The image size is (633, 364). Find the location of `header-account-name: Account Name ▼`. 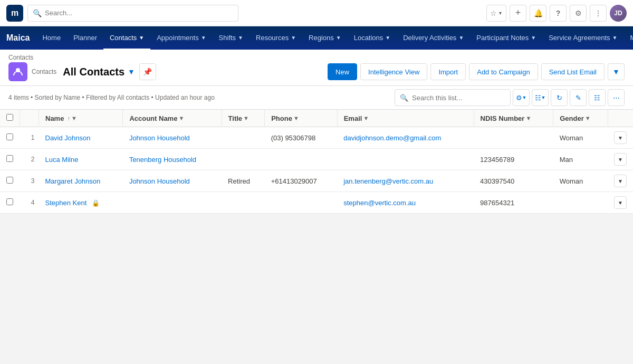

header-account-name: Account Name ▼ is located at coordinates (172, 118).